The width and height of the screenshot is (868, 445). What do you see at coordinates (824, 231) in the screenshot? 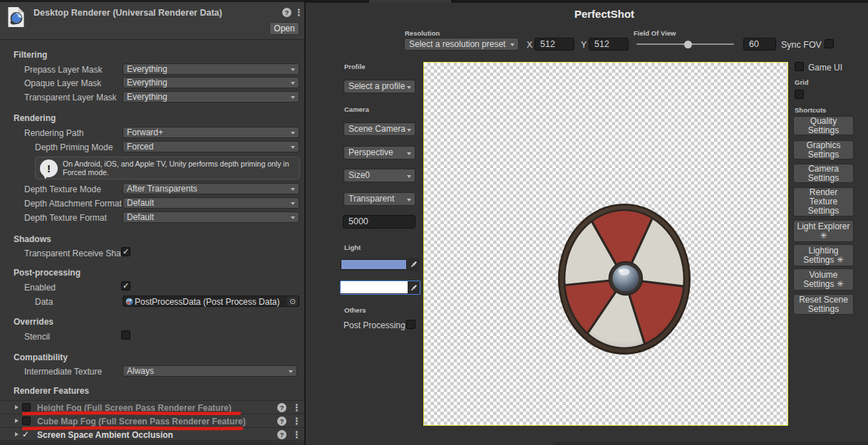
I see `light-explorer-button: Light Explorer ✳` at bounding box center [824, 231].